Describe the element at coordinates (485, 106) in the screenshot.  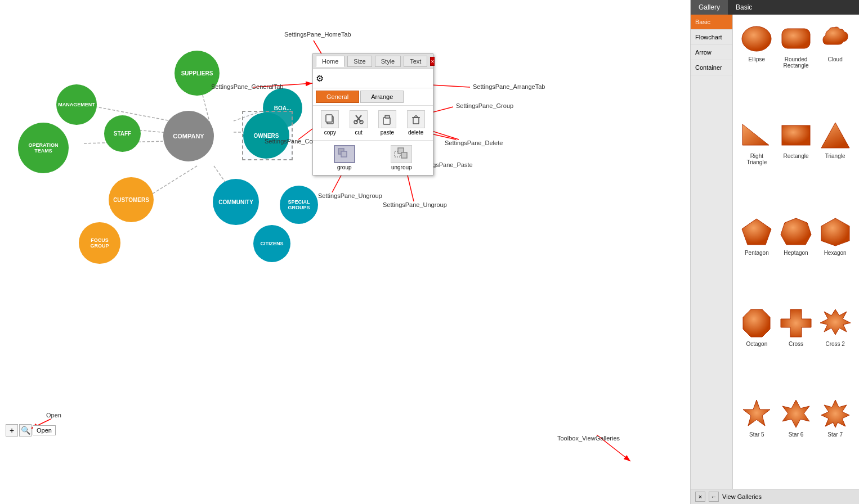
I see `annotation-delete: SettingsPane_Group` at that location.